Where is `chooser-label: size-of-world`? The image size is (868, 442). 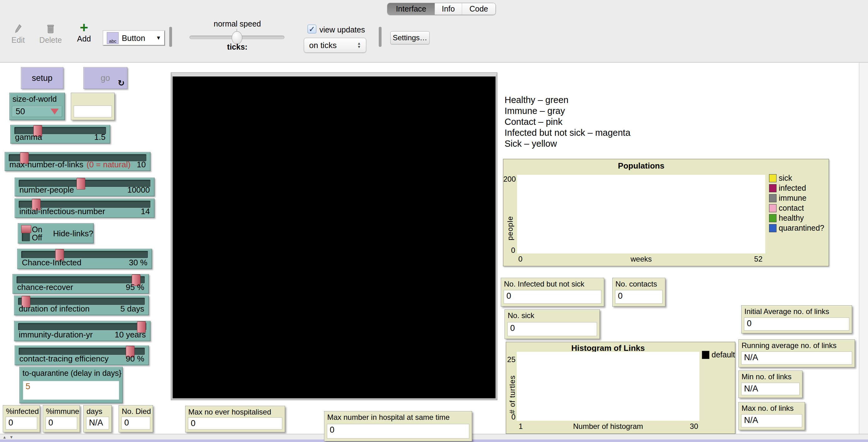 chooser-label: size-of-world is located at coordinates (35, 99).